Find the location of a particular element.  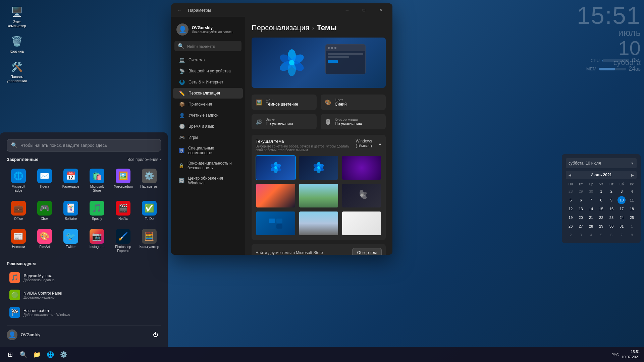

rec-item-nvidia: 🟢 NVIDIA Control Panel Добавлено недавно is located at coordinates (84, 295).